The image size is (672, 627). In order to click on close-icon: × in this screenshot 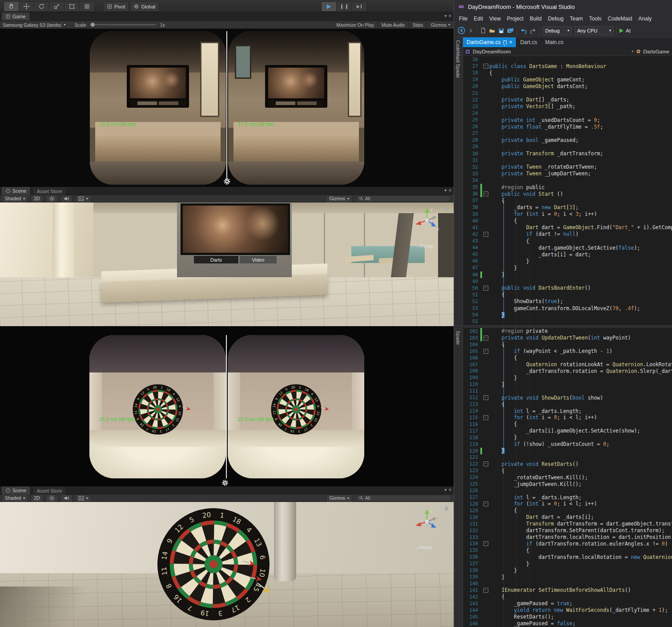, I will do `click(511, 42)`.